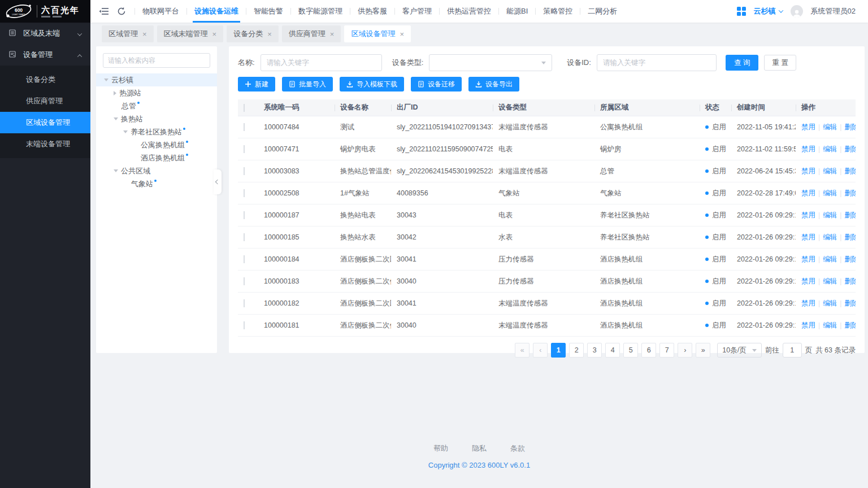 This screenshot has width=868, height=488. Describe the element at coordinates (594, 350) in the screenshot. I see `page-button-3: 3` at that location.